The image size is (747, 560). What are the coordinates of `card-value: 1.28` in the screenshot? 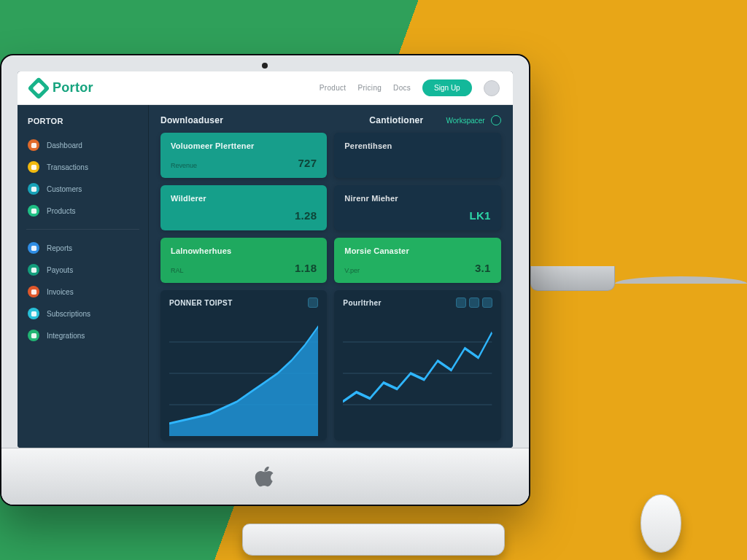 It's located at (306, 216).